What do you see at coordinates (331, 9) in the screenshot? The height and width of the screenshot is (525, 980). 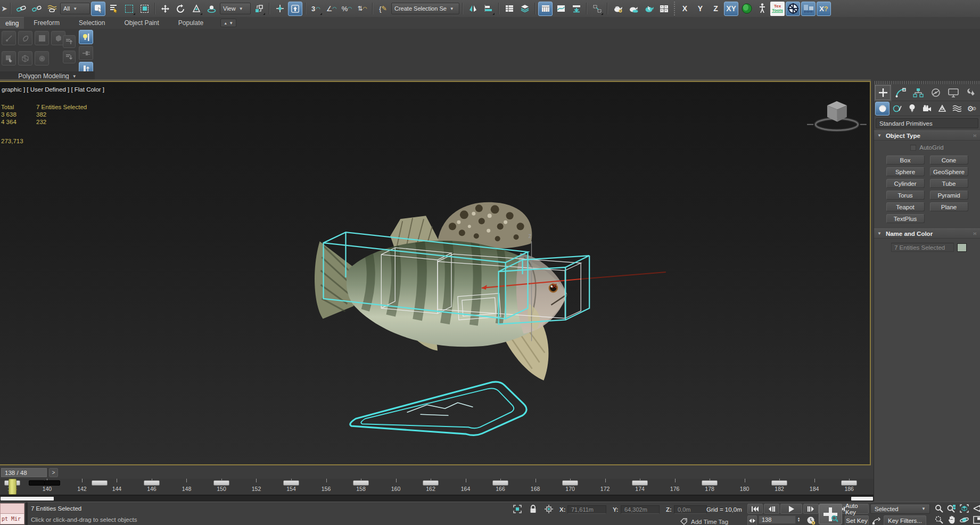 I see `angle-snap-toggle-button: ∠◠` at bounding box center [331, 9].